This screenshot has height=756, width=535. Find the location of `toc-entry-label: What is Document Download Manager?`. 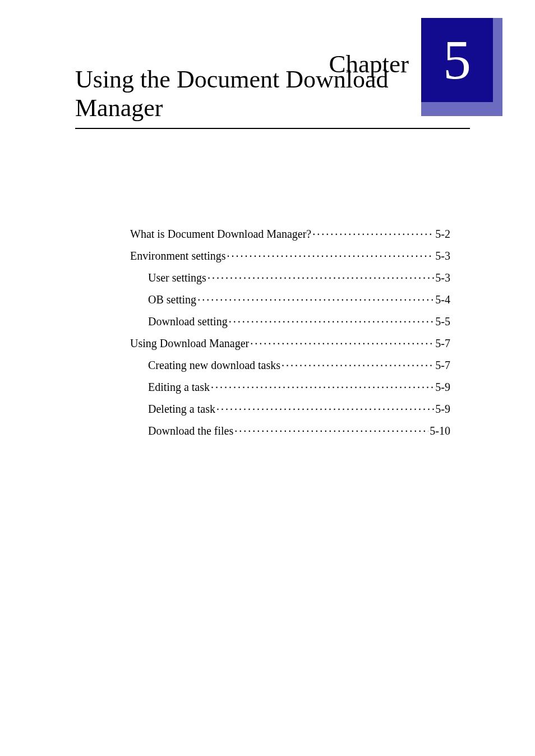

toc-entry-label: What is Document Download Manager? is located at coordinates (221, 234).